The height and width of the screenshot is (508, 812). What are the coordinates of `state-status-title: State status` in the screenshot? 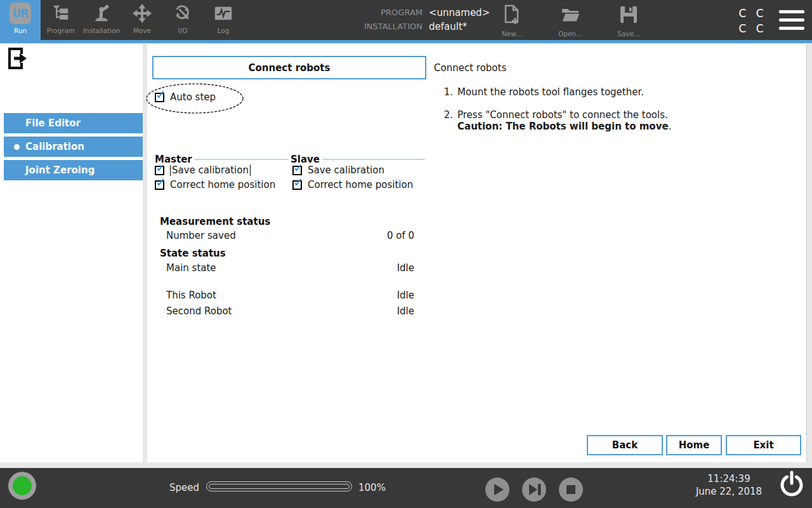 It's located at (193, 253).